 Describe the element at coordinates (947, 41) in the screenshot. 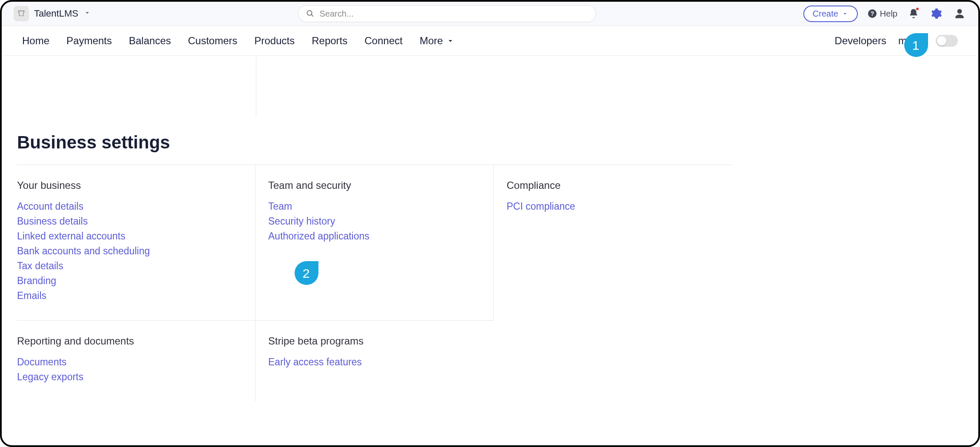

I see `test-mode-toggle` at that location.